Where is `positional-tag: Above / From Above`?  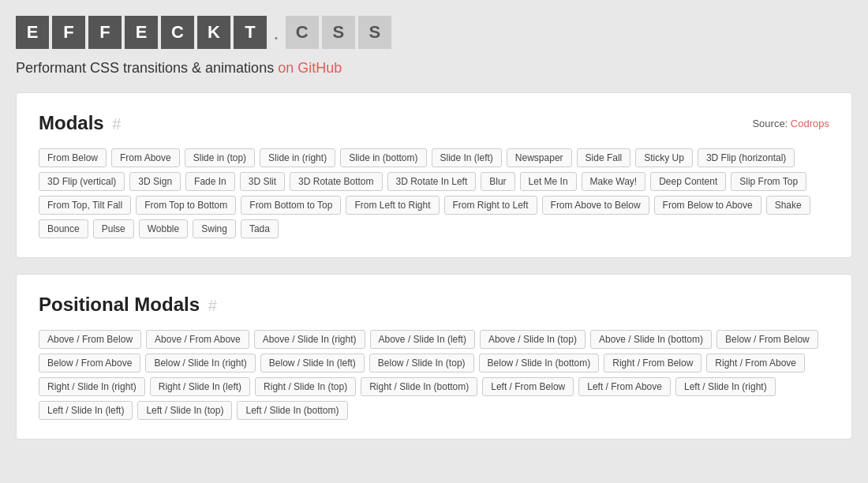
positional-tag: Above / From Above is located at coordinates (197, 339).